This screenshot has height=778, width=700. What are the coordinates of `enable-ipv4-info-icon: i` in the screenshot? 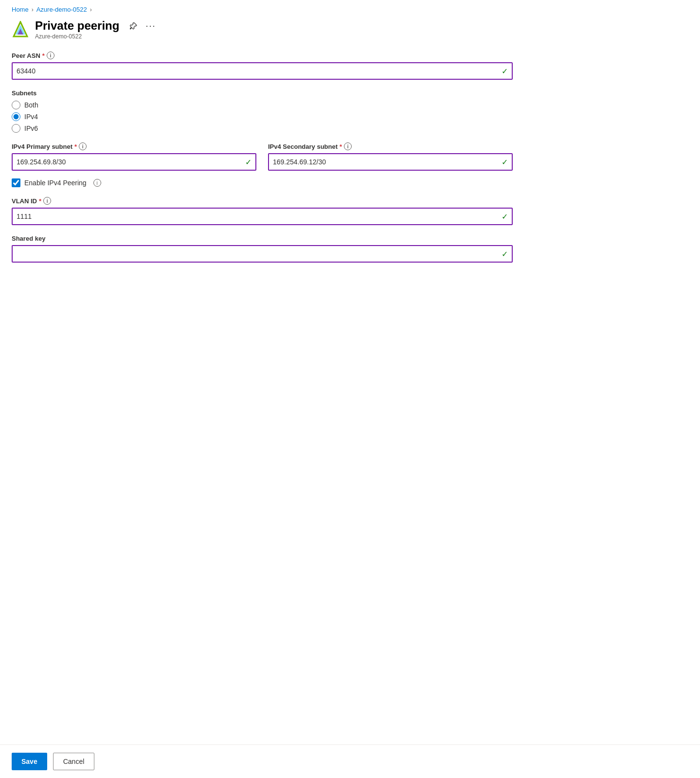 It's located at (97, 183).